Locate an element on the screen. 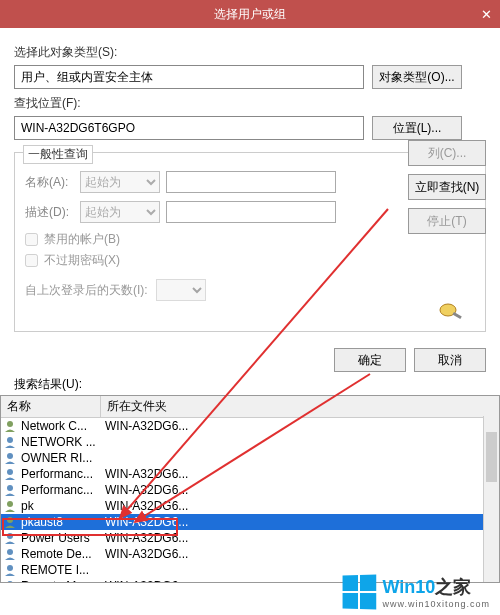 The image size is (500, 615). common-query-tab: 一般性查询 is located at coordinates (58, 154).